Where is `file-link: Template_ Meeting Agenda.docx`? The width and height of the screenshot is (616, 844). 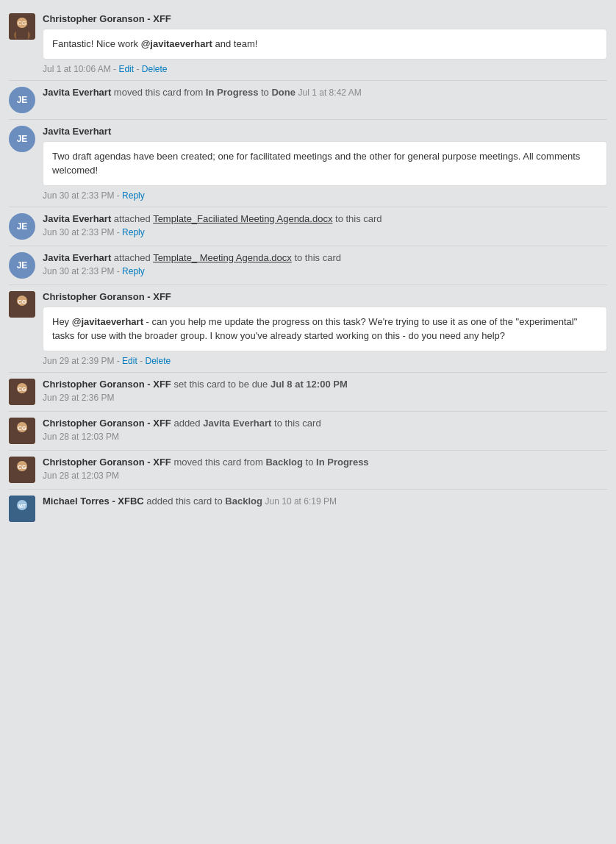
file-link: Template_ Meeting Agenda.docx is located at coordinates (222, 257).